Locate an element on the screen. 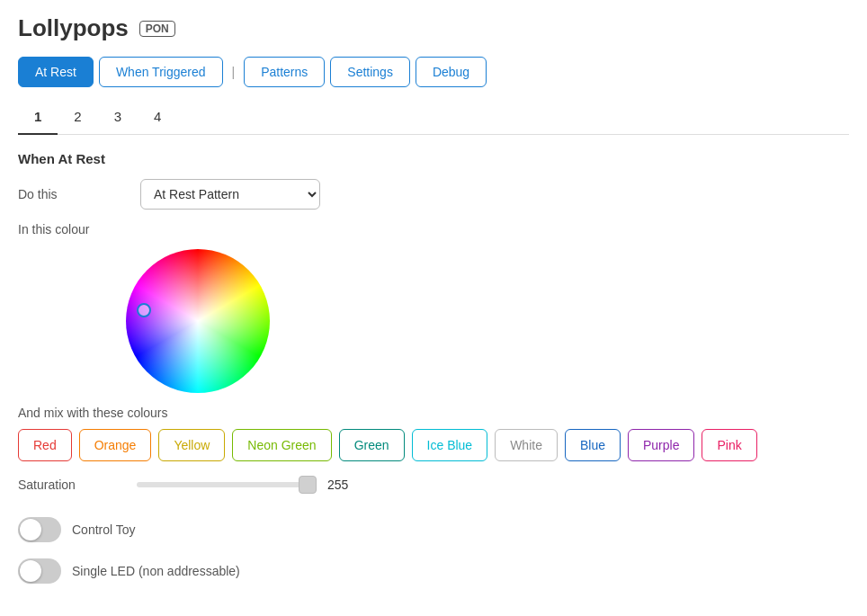  section-title: When At Rest is located at coordinates (434, 158).